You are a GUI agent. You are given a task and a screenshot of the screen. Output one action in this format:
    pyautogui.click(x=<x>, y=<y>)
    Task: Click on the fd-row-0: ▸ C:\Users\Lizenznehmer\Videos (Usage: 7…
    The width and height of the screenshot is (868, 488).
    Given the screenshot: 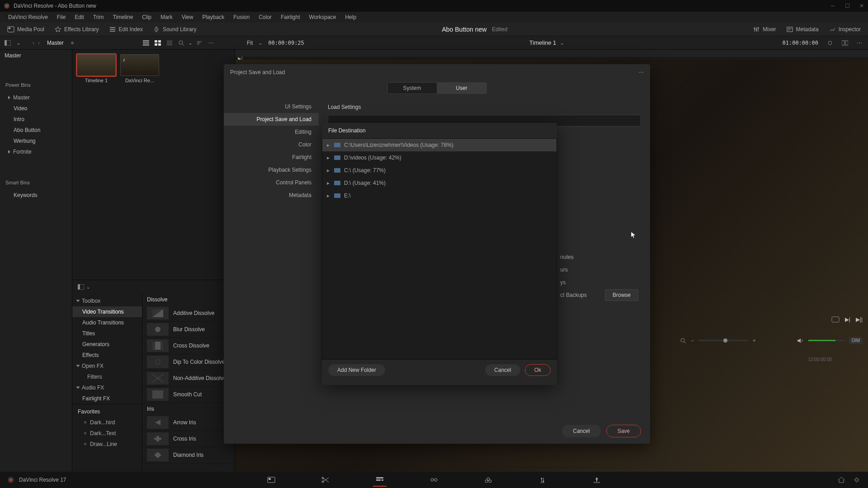 What is the action you would take?
    pyautogui.click(x=439, y=145)
    